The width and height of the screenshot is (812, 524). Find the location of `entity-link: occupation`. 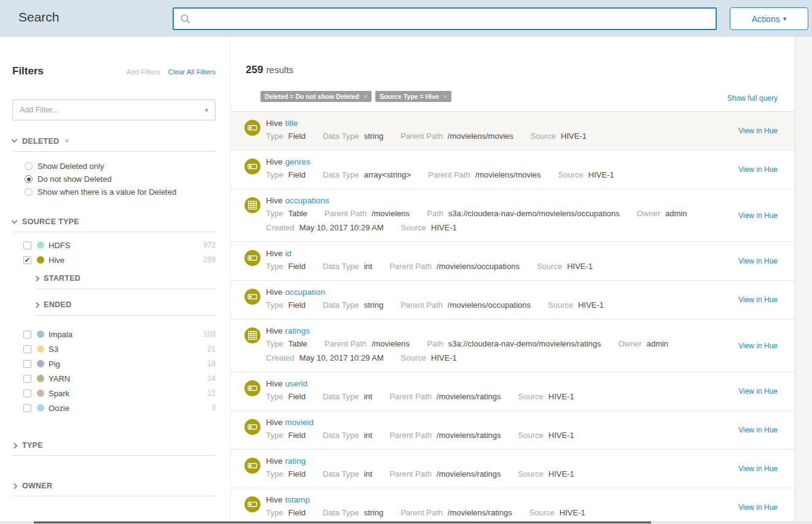

entity-link: occupation is located at coordinates (305, 292).